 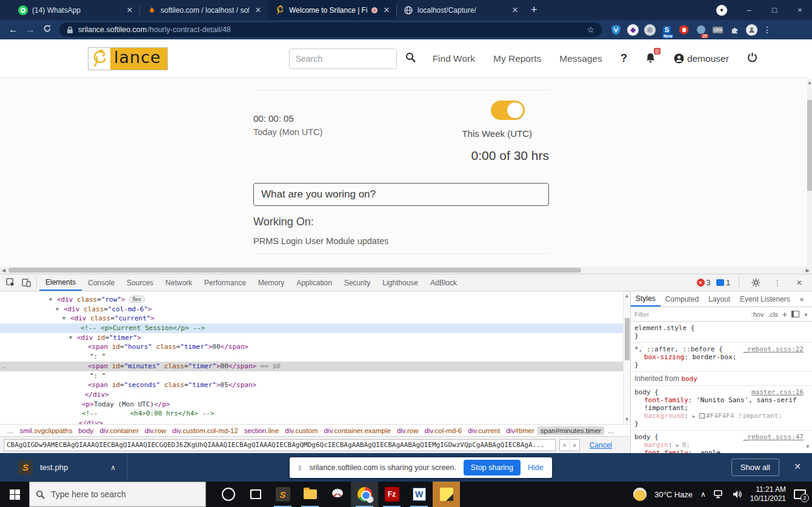 What do you see at coordinates (311, 366) in the screenshot?
I see `code-line: …<span id="minutes" class="timer">00</sp…` at bounding box center [311, 366].